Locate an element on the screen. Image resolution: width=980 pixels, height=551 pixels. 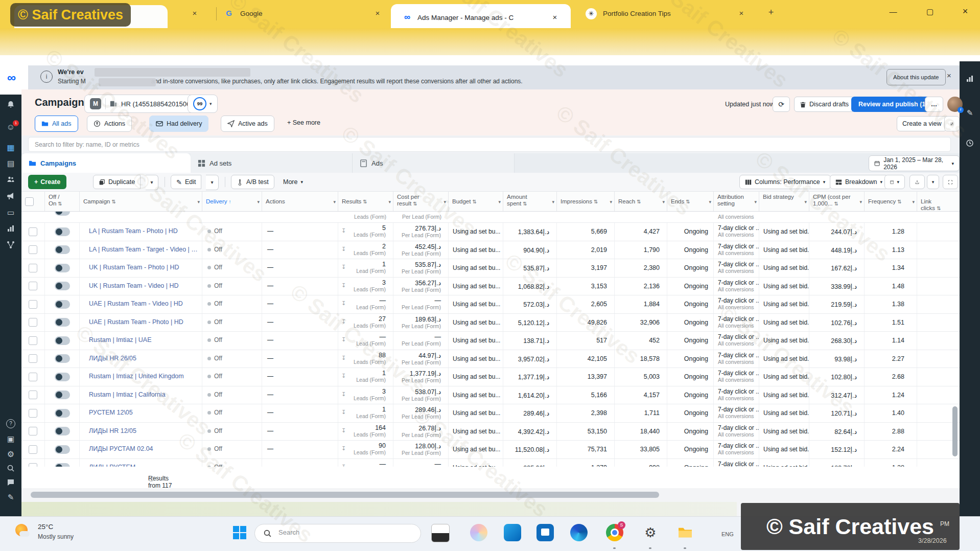
window-close-icon: × is located at coordinates (965, 11).